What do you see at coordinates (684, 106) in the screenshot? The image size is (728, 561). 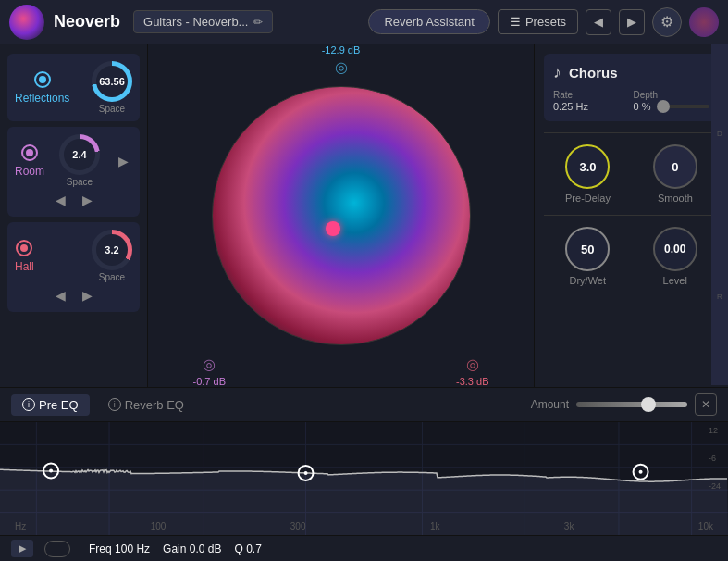 I see `depth-slider` at bounding box center [684, 106].